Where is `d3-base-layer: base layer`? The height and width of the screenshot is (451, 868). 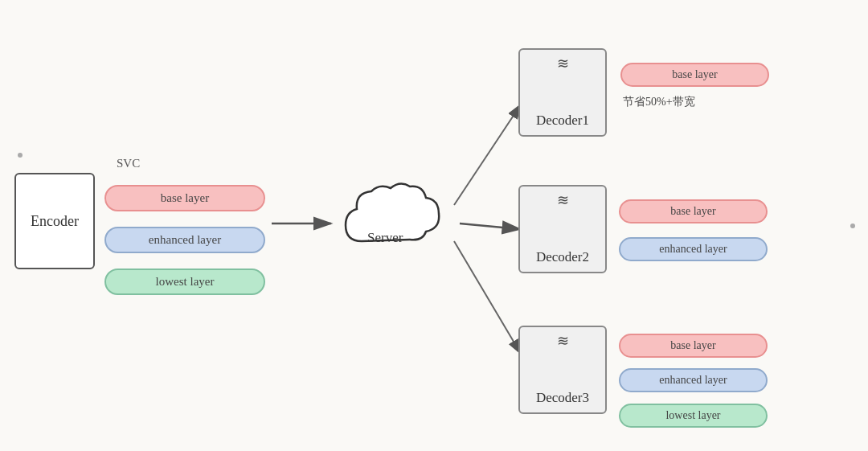
d3-base-layer: base layer is located at coordinates (693, 346).